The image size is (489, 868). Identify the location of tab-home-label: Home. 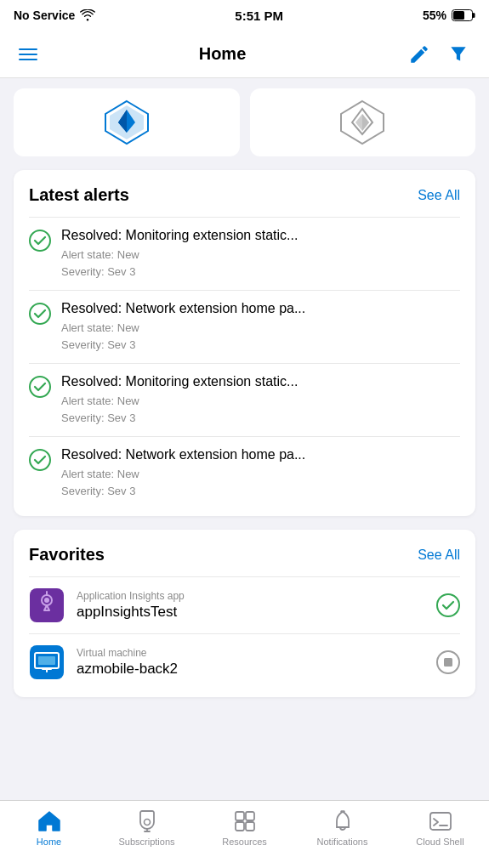
(49, 842).